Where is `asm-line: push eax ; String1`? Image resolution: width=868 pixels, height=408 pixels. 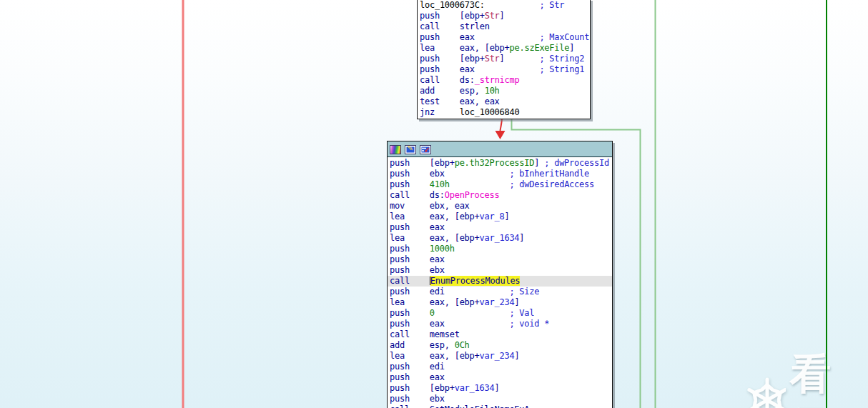
asm-line: push eax ; String1 is located at coordinates (503, 70).